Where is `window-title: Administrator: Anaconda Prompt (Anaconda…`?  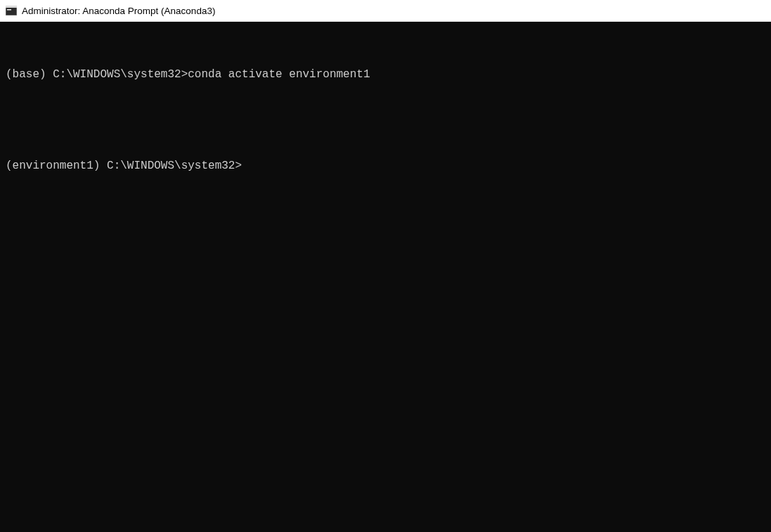 window-title: Administrator: Anaconda Prompt (Anaconda… is located at coordinates (118, 11).